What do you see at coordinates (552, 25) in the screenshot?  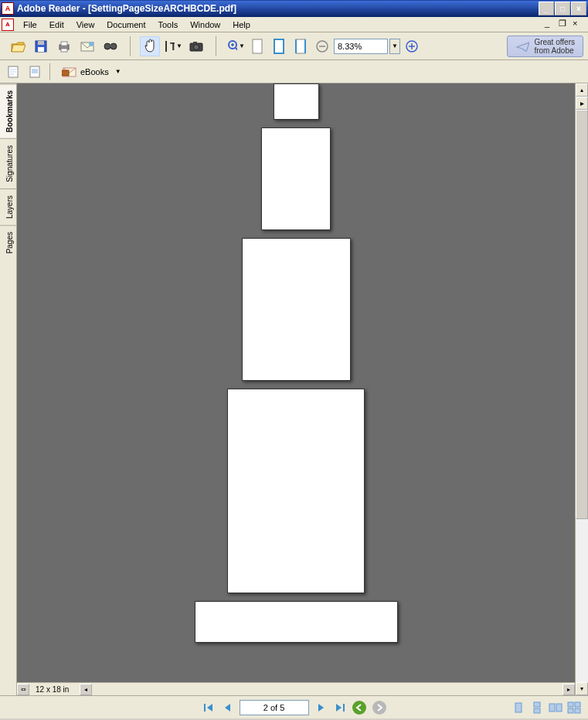 I see `mdi-minimize-button: _` at bounding box center [552, 25].